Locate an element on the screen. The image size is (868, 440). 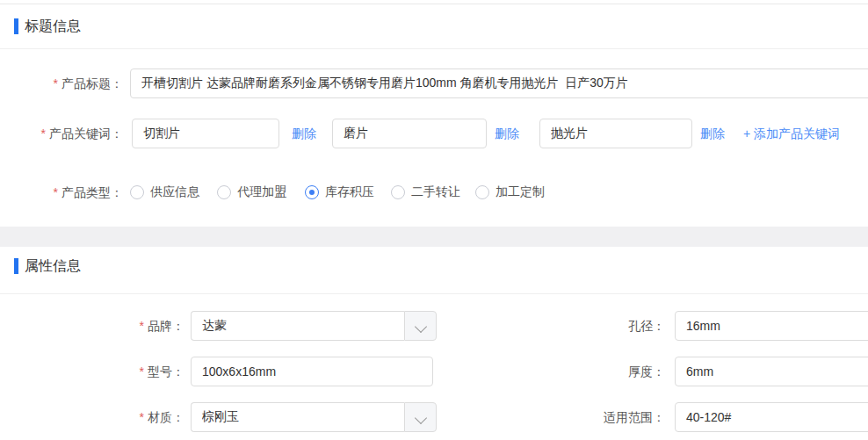
material-select is located at coordinates (314, 417).